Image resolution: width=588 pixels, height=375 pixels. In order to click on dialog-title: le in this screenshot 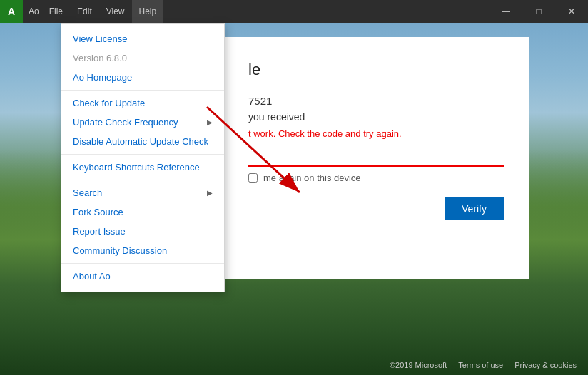, I will do `click(376, 70)`.